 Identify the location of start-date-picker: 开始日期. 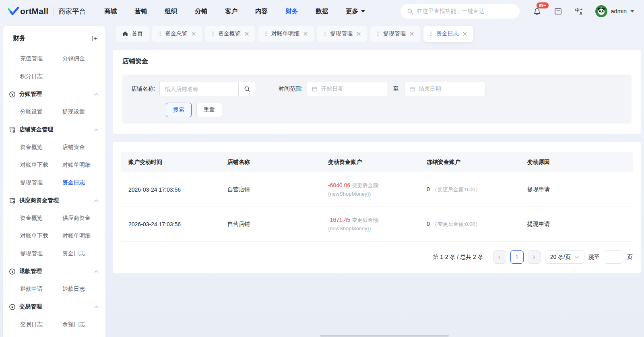
(347, 89).